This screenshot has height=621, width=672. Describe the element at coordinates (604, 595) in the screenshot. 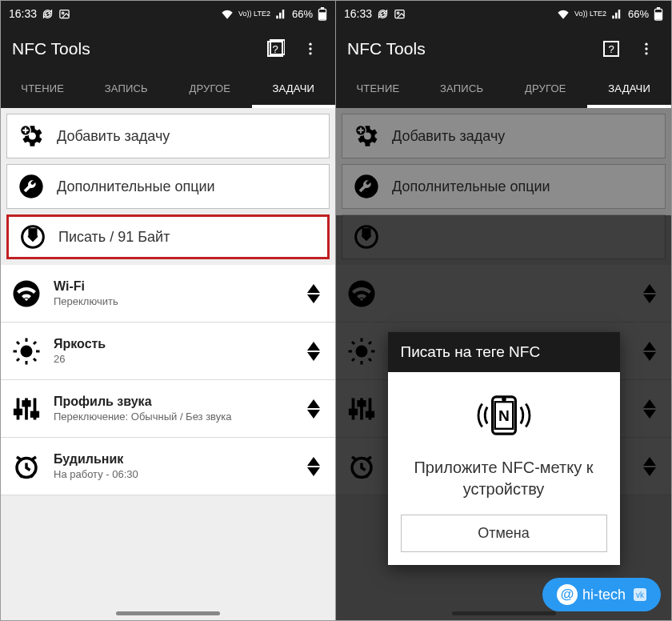

I see `watermark-text: hi-tech` at that location.